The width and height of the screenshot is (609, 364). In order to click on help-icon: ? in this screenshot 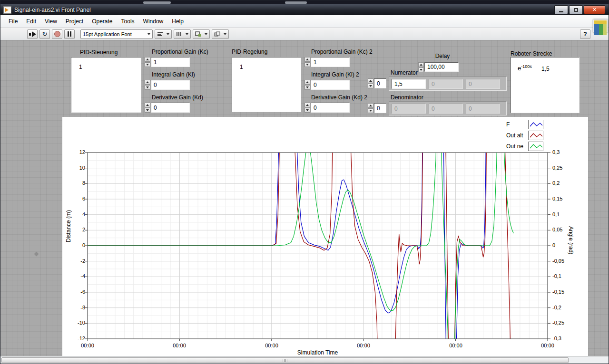, I will do `click(585, 34)`.